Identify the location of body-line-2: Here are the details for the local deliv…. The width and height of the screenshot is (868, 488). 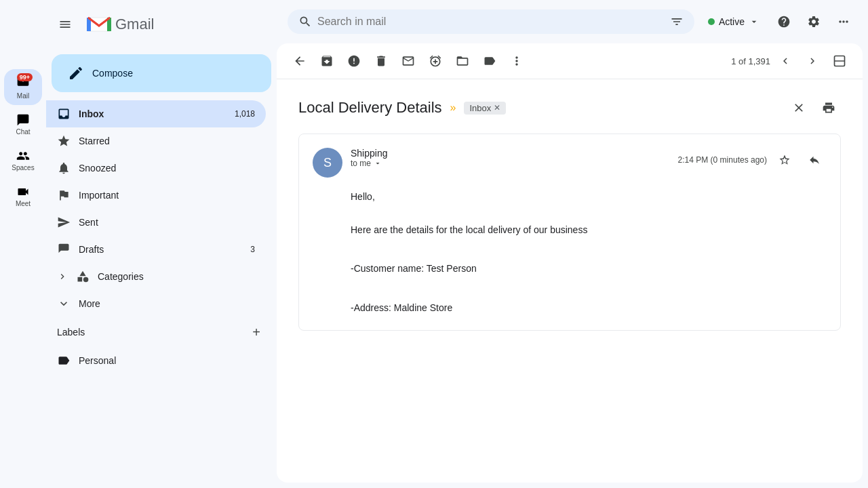
(589, 230).